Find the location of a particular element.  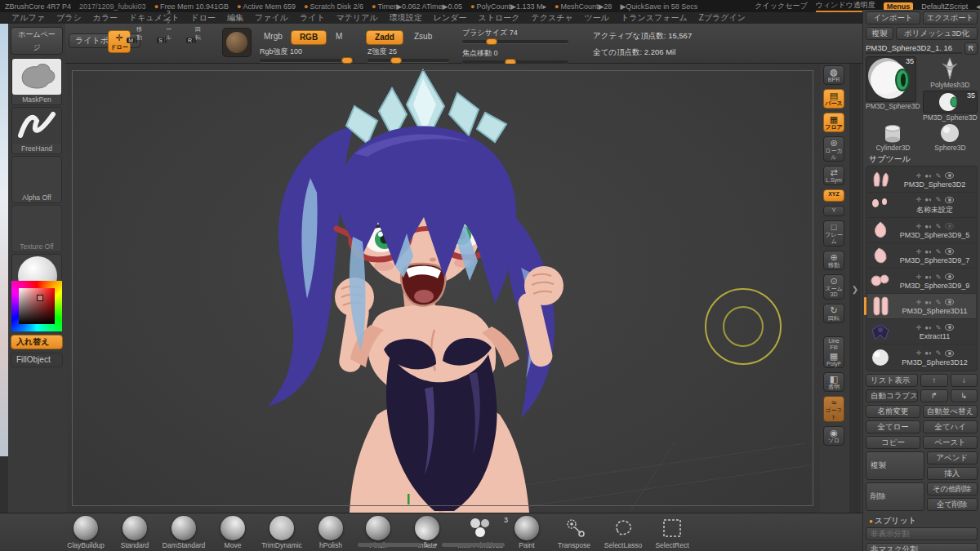

texture-slot: Texture Off is located at coordinates (37, 229).